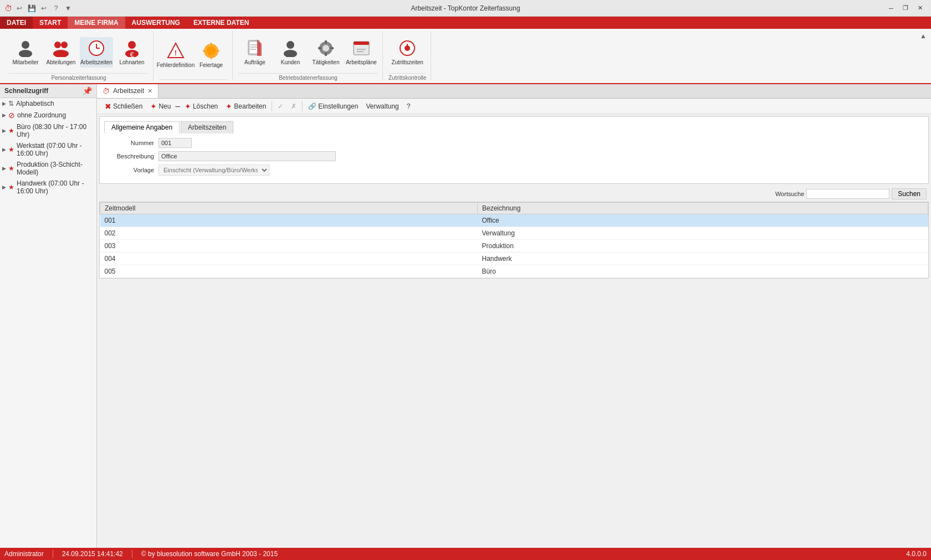 This screenshot has width=931, height=560. What do you see at coordinates (514, 220) in the screenshot?
I see `table-row: 001 Office` at bounding box center [514, 220].